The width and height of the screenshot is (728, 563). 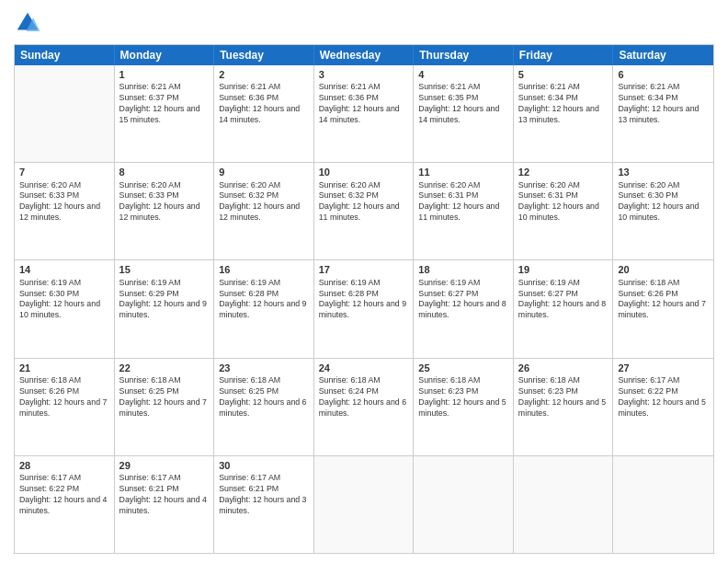 I want to click on logo, so click(x=29, y=23).